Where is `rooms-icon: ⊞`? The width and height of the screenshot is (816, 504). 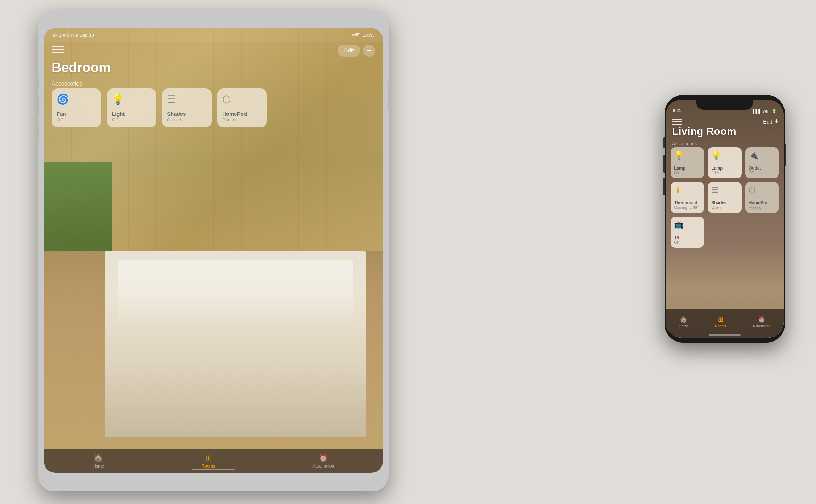 rooms-icon: ⊞ is located at coordinates (208, 458).